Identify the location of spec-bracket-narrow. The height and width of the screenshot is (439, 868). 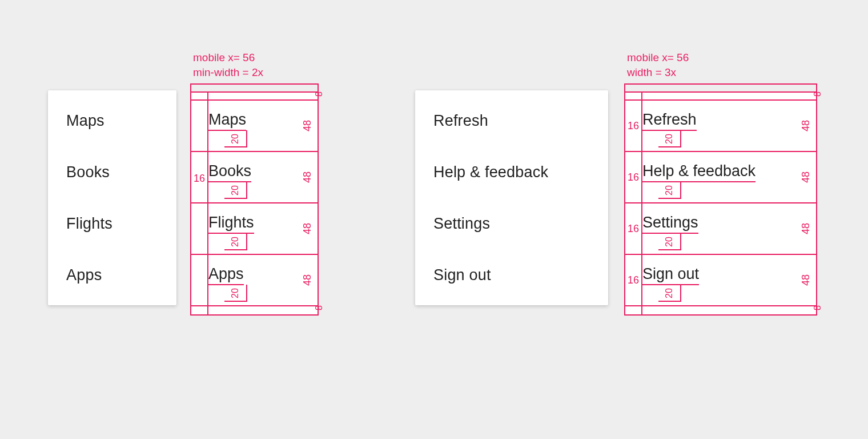
(255, 87).